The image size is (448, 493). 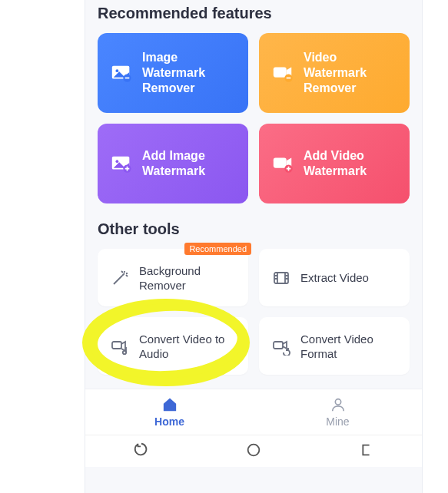 I want to click on recommended-badge: Recommended, so click(x=218, y=249).